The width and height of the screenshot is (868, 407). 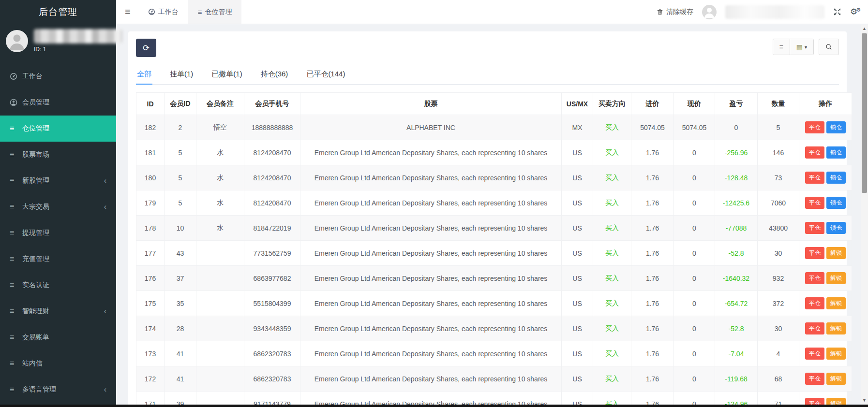 What do you see at coordinates (150, 128) in the screenshot?
I see `cell-id: 182` at bounding box center [150, 128].